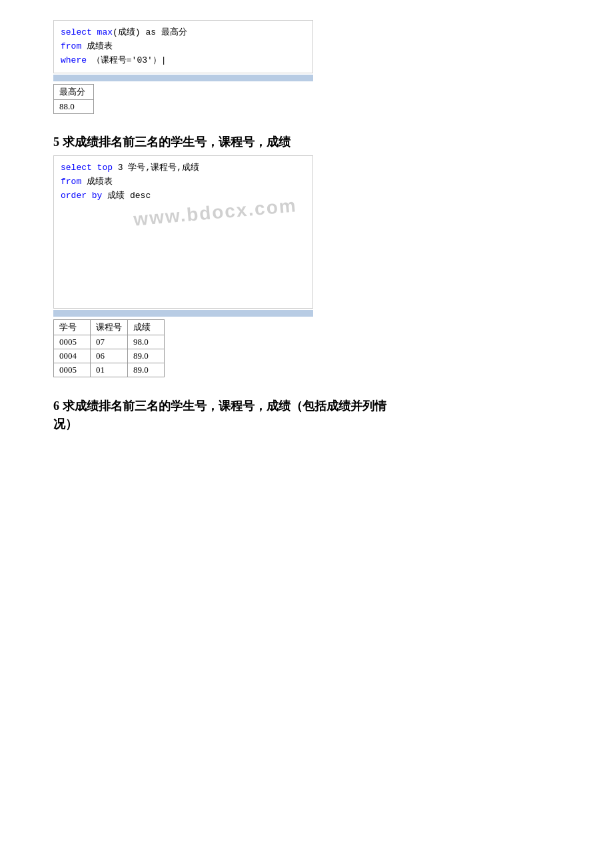 This screenshot has height=868, width=613. What do you see at coordinates (183, 47) in the screenshot?
I see `section4-line2: from 成绩表` at bounding box center [183, 47].